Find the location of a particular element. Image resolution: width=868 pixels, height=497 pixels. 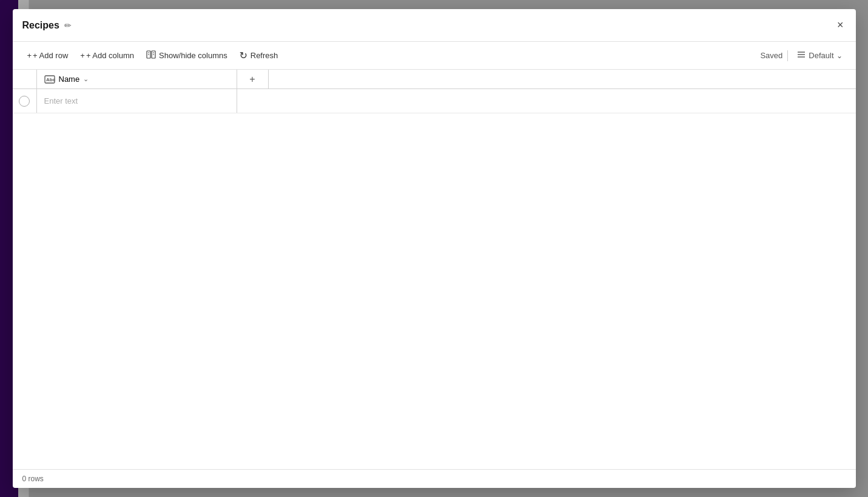

modal-title-area: Recipes ✏ is located at coordinates (47, 25).